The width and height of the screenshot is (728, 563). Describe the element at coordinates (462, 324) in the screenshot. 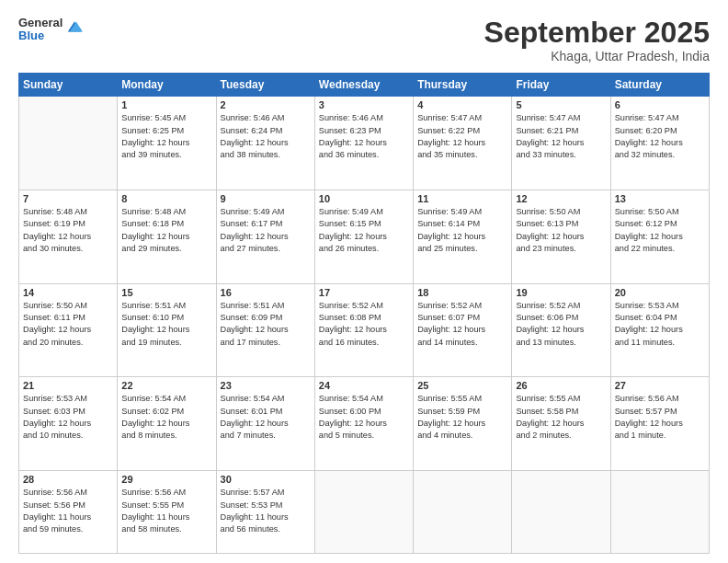

I see `day-info: Sunrise: 5:52 AM Sunset: 6:07 PM Dayligh…` at that location.